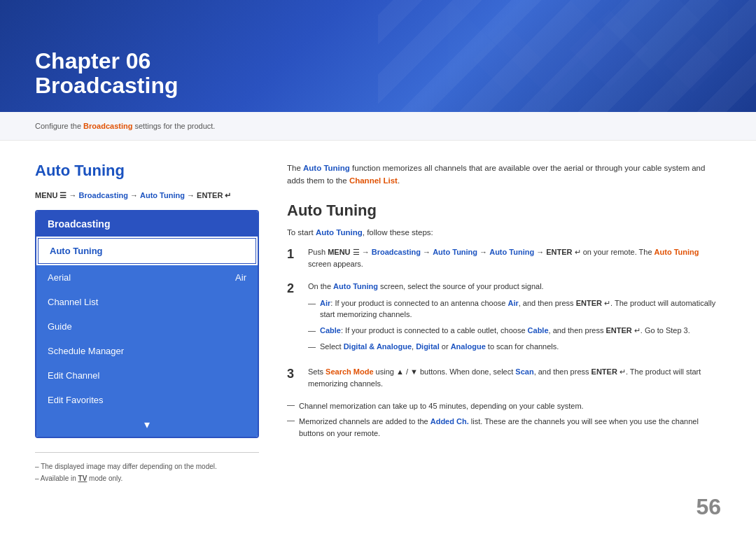  I want to click on step-3-content: Sets Search Mode using ▲ / ▼ buttons. Wh…, so click(514, 378).